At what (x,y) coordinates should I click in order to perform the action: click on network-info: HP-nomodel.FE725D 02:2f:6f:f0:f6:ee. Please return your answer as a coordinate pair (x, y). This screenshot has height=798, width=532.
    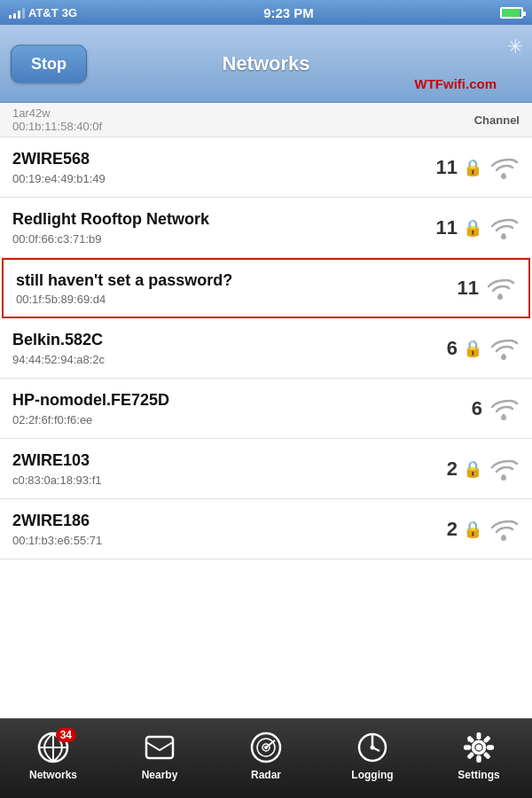
    Looking at the image, I should click on (234, 408).